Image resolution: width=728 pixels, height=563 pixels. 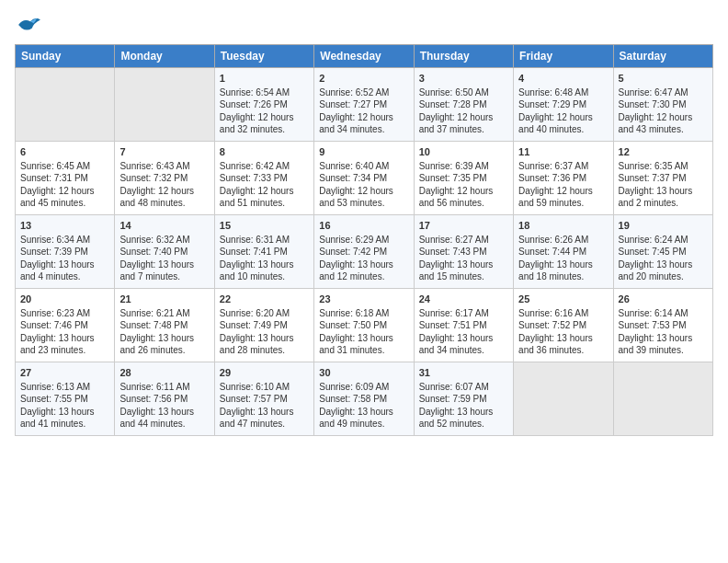 What do you see at coordinates (354, 239) in the screenshot?
I see `sunrise-text: Sunrise: 6:29 AM` at bounding box center [354, 239].